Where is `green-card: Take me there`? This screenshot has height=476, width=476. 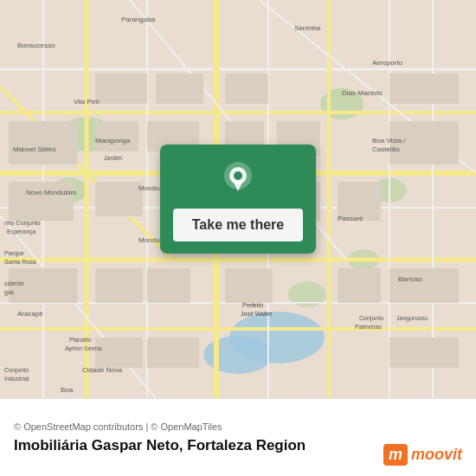
green-card: Take me there is located at coordinates (238, 199).